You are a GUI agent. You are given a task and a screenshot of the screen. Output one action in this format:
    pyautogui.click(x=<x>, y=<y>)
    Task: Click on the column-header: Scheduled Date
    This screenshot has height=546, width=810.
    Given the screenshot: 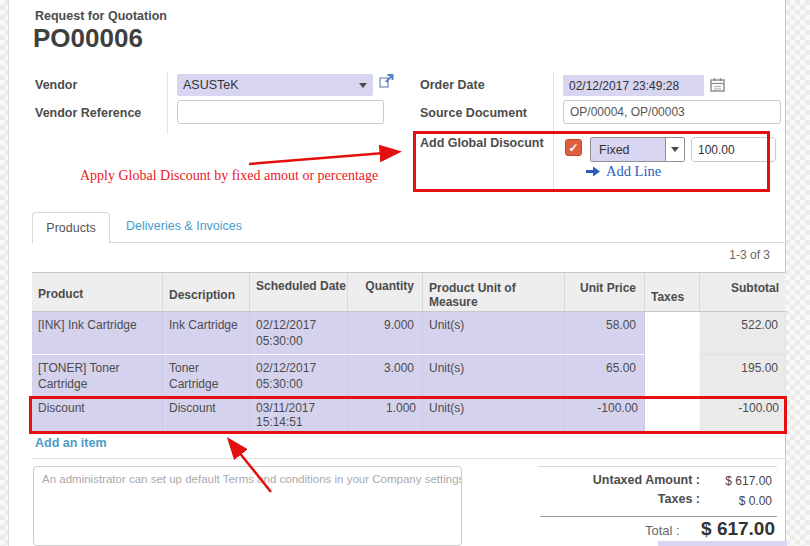 What is the action you would take?
    pyautogui.click(x=299, y=292)
    